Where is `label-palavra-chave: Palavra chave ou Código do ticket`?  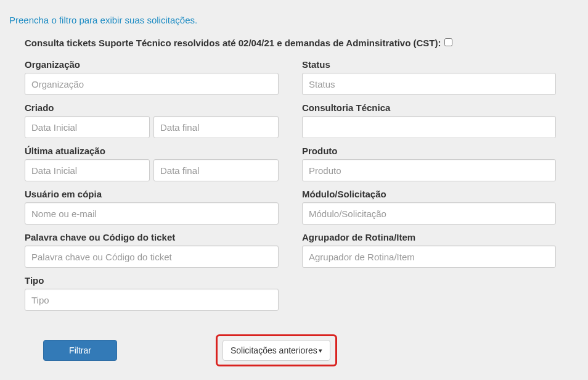 label-palavra-chave: Palavra chave ou Código do ticket is located at coordinates (152, 237).